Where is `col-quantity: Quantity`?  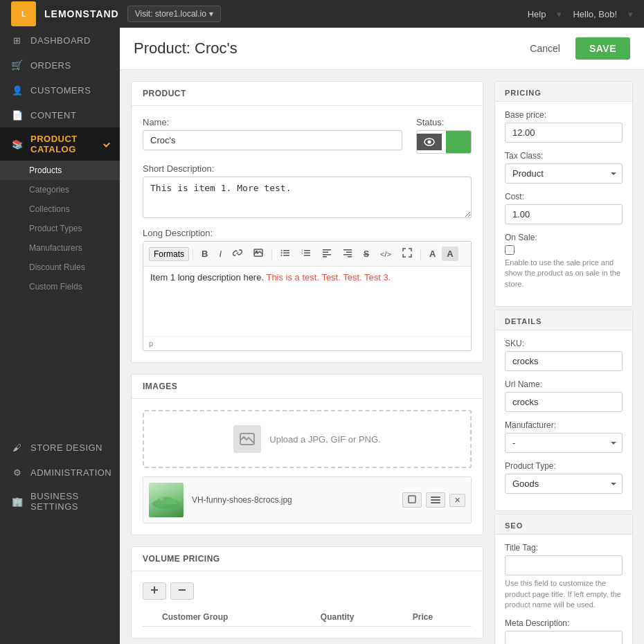 col-quantity: Quantity is located at coordinates (361, 618).